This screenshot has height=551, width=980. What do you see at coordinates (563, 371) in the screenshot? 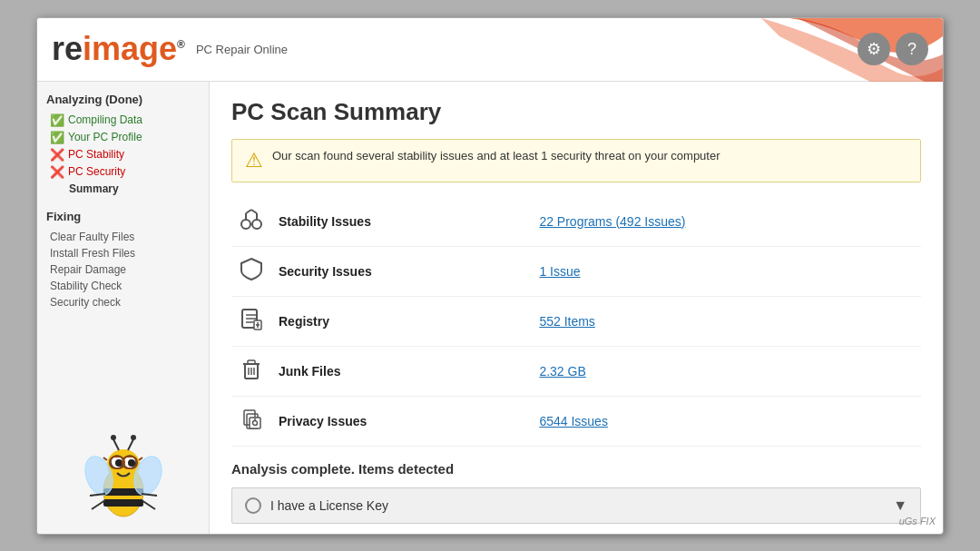
I see `junk-value: 2.32 GB` at bounding box center [563, 371].